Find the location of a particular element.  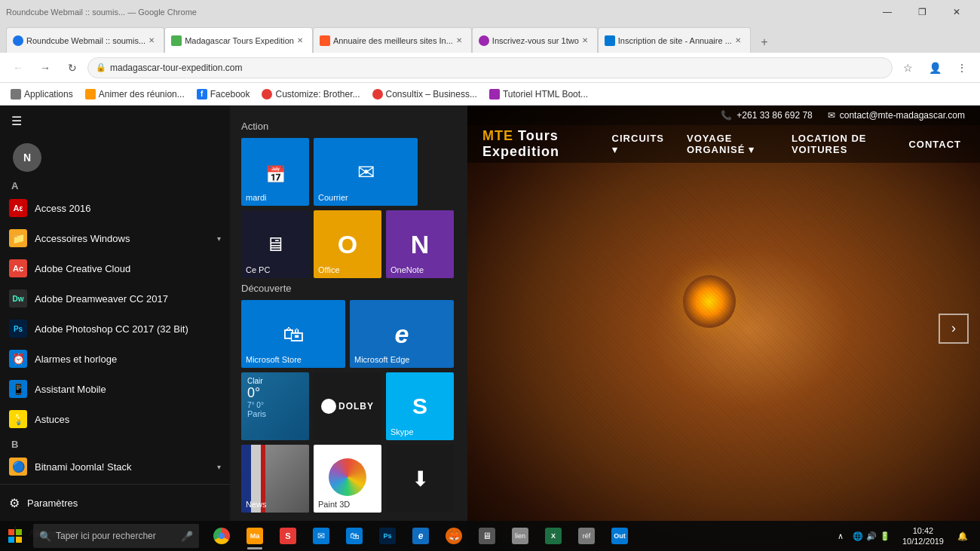

tile-paint3d: Paint 3D is located at coordinates (348, 479).